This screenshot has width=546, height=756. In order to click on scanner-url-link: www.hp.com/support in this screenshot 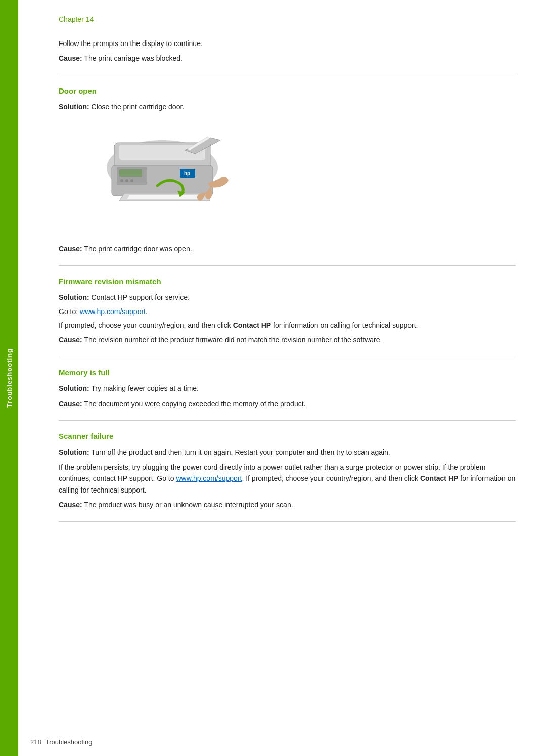, I will do `click(209, 478)`.